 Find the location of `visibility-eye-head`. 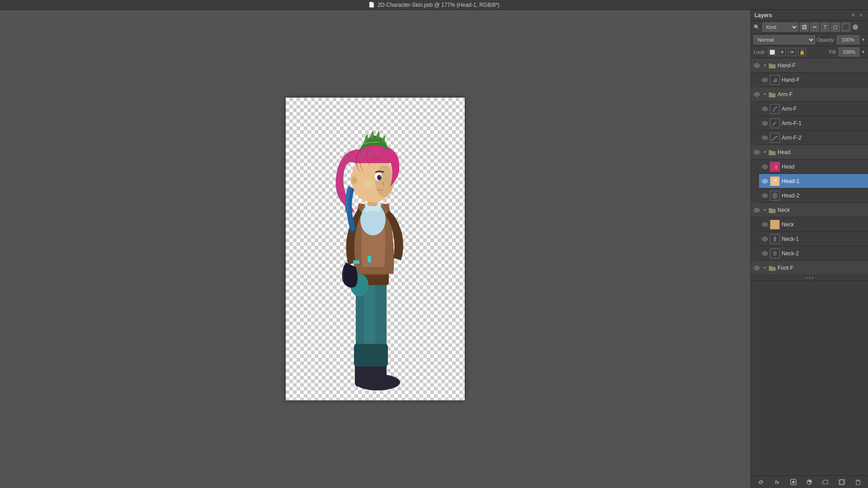

visibility-eye-head is located at coordinates (765, 167).